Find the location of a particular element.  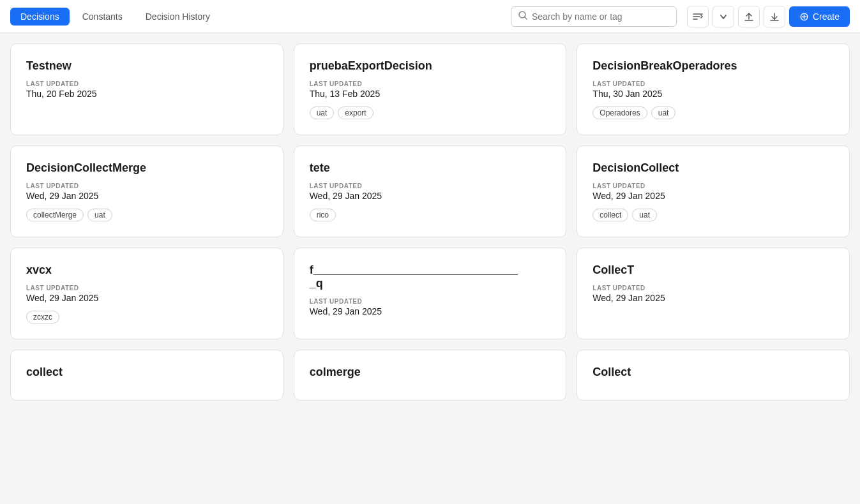

card-meta: LAST UPDATEDThu, 30 Jan 2025 is located at coordinates (713, 89).